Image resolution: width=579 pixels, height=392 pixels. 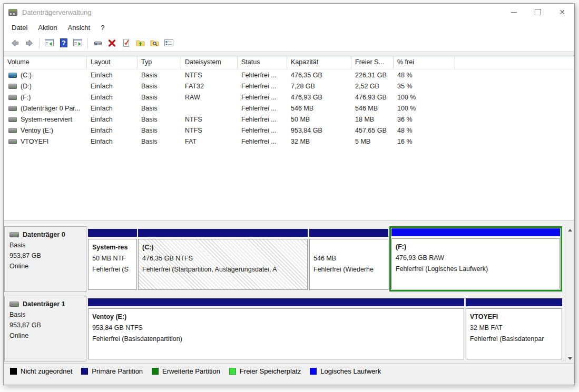 I want to click on partition-body: (C:)476,35 GB NTFSFehlerfrei (Startparti…, so click(x=223, y=264).